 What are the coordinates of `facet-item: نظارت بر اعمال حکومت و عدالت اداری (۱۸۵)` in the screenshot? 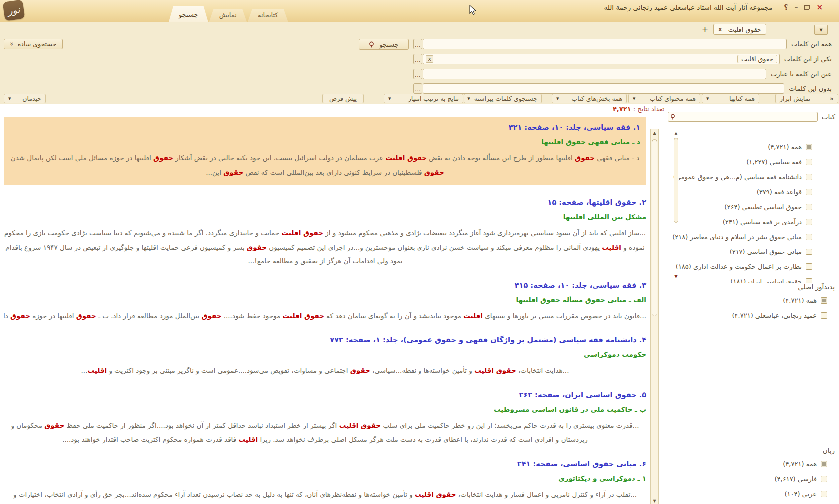 It's located at (752, 266).